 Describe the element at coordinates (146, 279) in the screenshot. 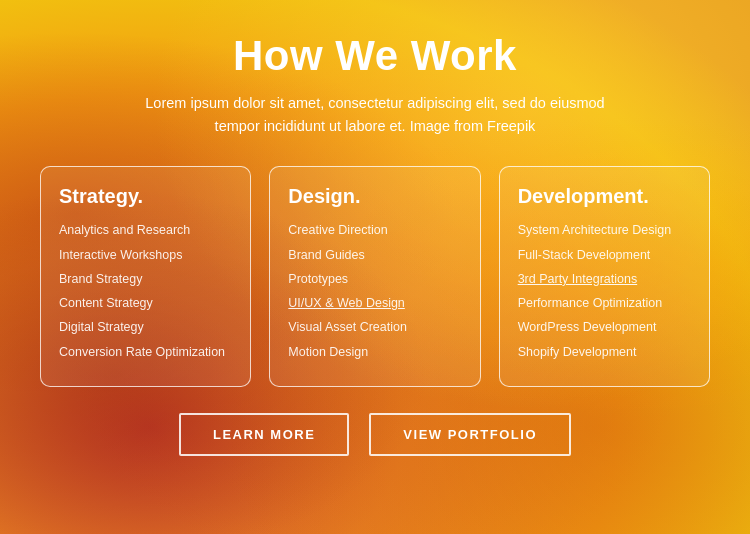

I see `list-item: Brand Strategy` at that location.